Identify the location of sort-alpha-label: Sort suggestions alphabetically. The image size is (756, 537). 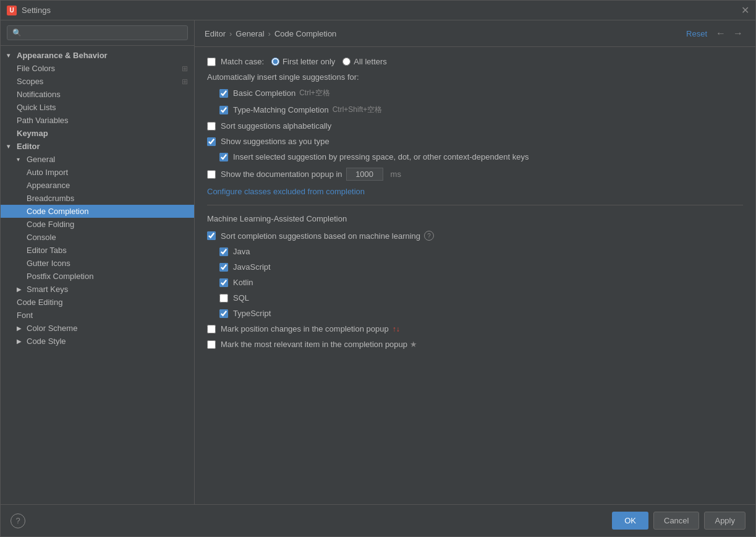
(270, 126).